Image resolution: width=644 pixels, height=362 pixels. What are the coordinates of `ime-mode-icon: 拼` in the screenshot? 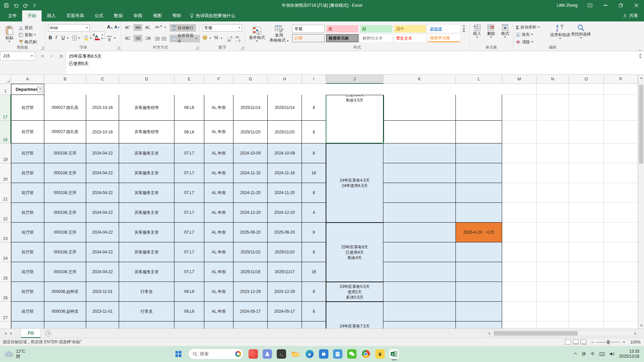 It's located at (584, 354).